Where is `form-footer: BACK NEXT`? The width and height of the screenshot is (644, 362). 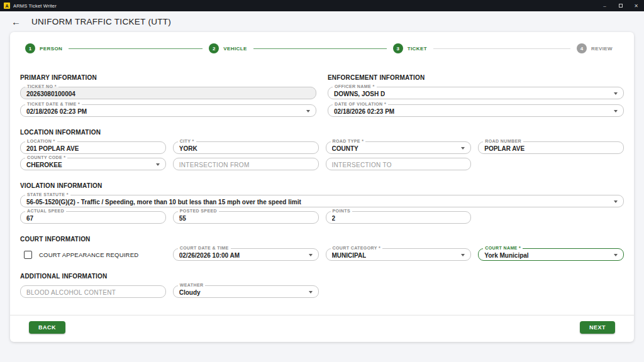
form-footer: BACK NEXT is located at coordinates (322, 328).